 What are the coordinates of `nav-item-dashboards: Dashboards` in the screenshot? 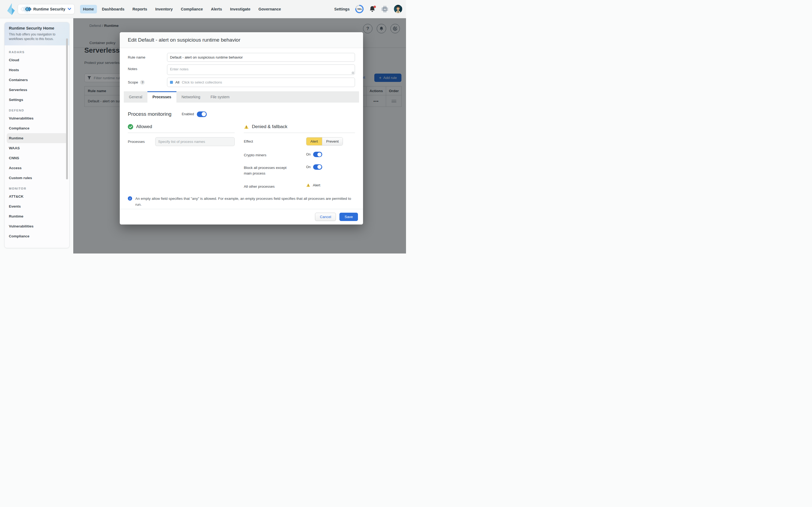 It's located at (113, 9).